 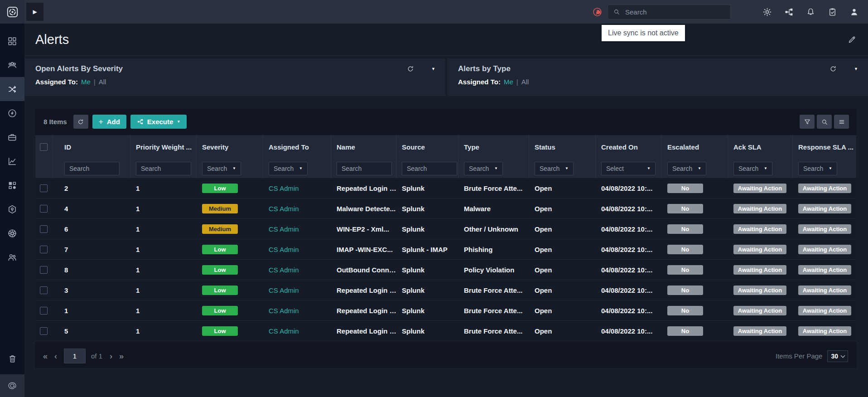 What do you see at coordinates (12, 137) in the screenshot?
I see `sidebar-item-cases` at bounding box center [12, 137].